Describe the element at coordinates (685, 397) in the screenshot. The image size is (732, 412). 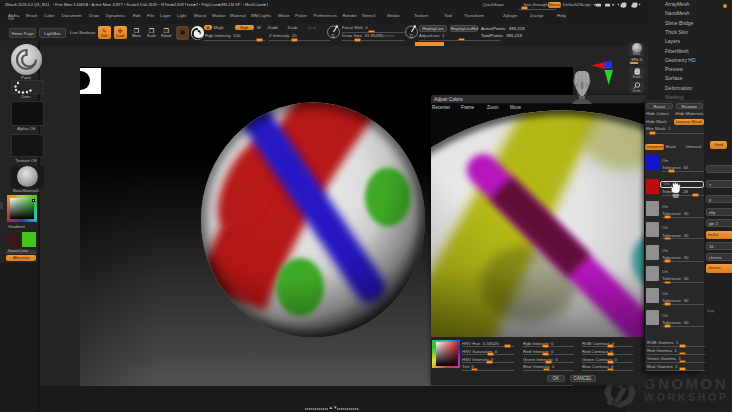
I see `svg-text: WORKSHOP` at that location.